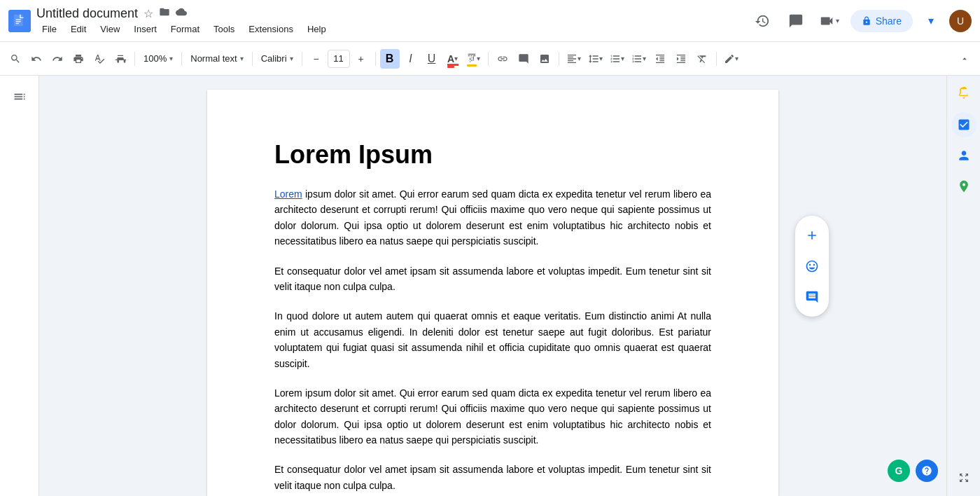 This screenshot has height=496, width=980. What do you see at coordinates (474, 59) in the screenshot?
I see `highlight-color-button: ▾` at bounding box center [474, 59].